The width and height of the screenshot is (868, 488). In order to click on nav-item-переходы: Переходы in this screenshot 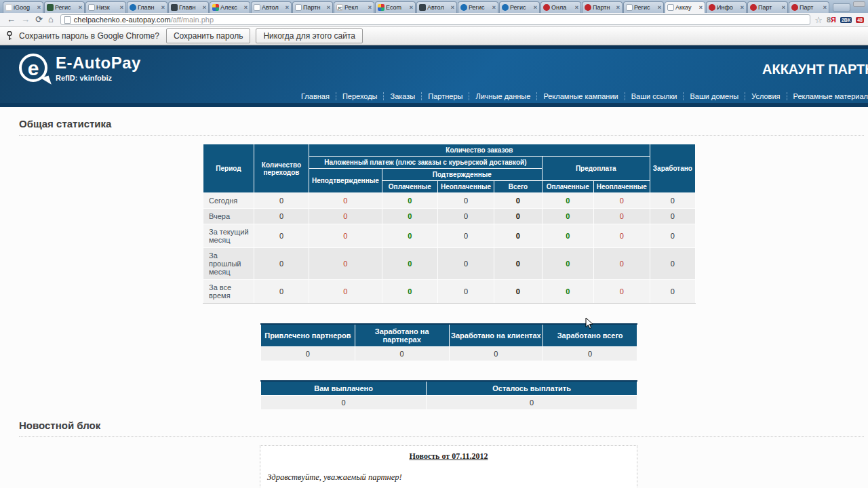, I will do `click(361, 96)`.